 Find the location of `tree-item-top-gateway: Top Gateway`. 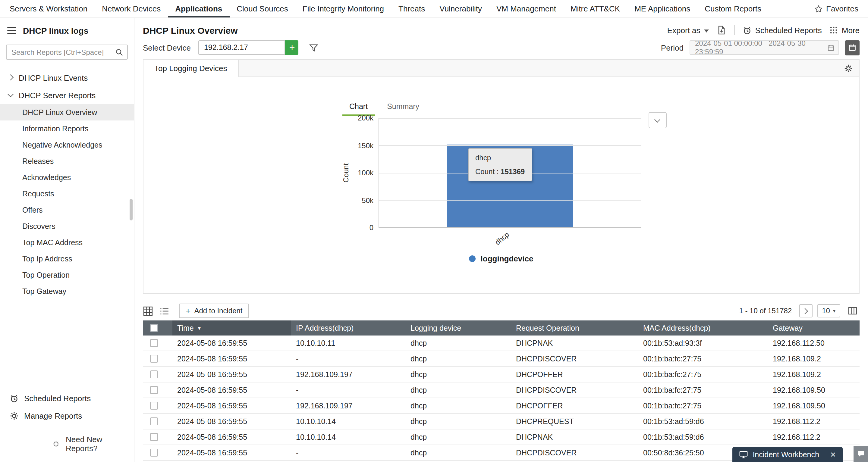

tree-item-top-gateway: Top Gateway is located at coordinates (67, 291).